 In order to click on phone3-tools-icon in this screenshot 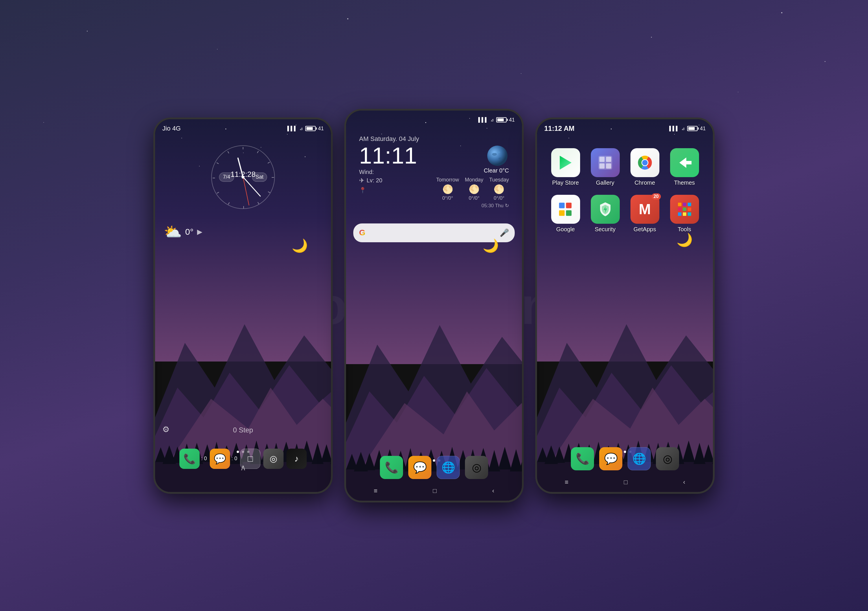, I will do `click(685, 209)`.